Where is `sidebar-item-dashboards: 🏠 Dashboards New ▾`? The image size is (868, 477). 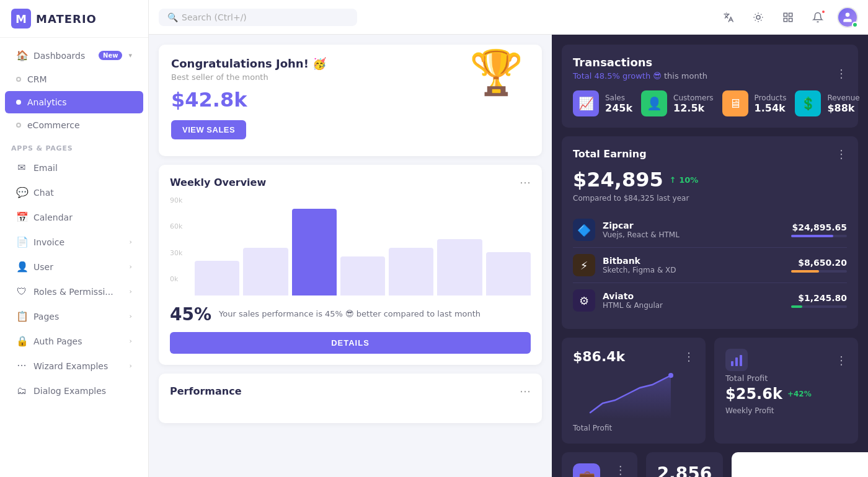
sidebar-item-dashboards: 🏠 Dashboards New ▾ is located at coordinates (74, 56).